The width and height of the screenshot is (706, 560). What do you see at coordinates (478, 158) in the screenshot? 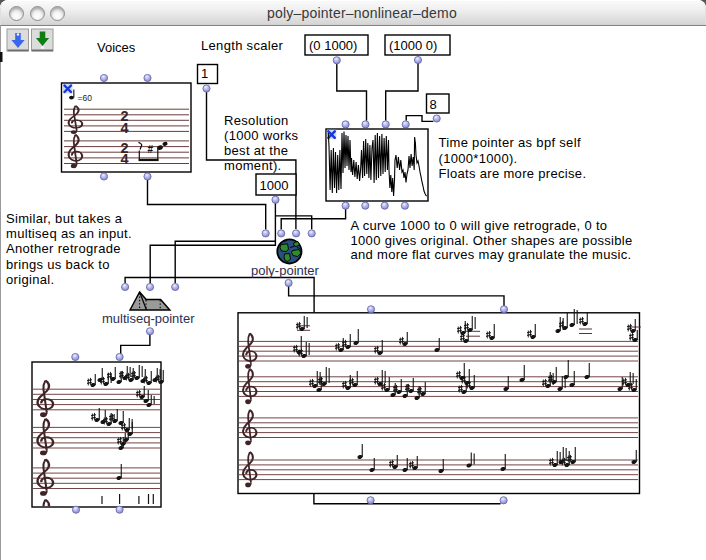
I see `svg-text: (1000*1000).` at bounding box center [478, 158].